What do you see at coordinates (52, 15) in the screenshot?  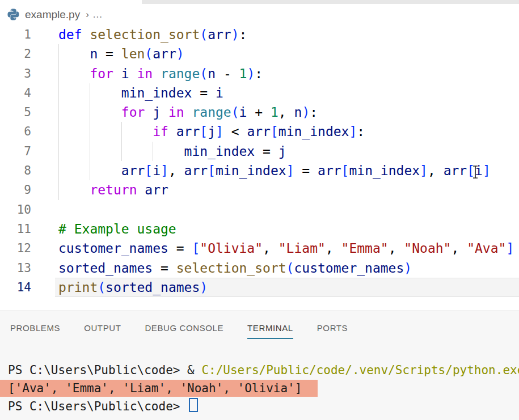 I see `breadcrumb-file-name: example.py` at bounding box center [52, 15].